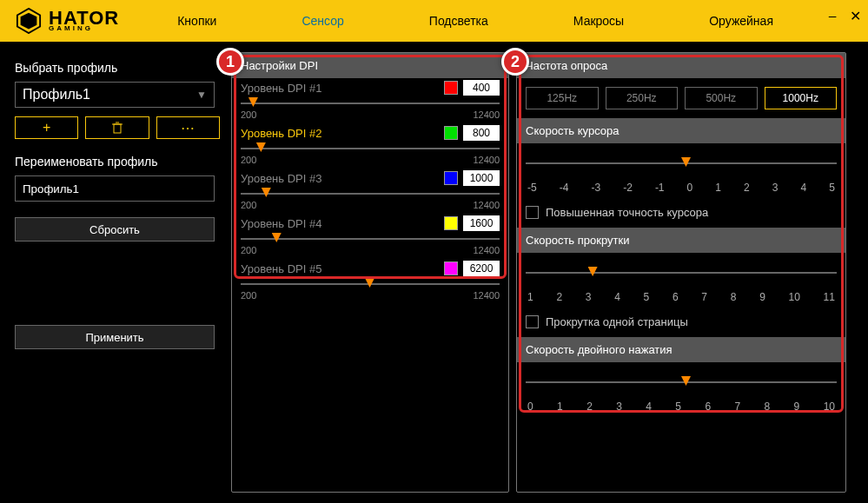 This screenshot has width=868, height=503. What do you see at coordinates (370, 281) in the screenshot?
I see `dpi-row-5: Уровень DPI #5 6200 20012400` at bounding box center [370, 281].